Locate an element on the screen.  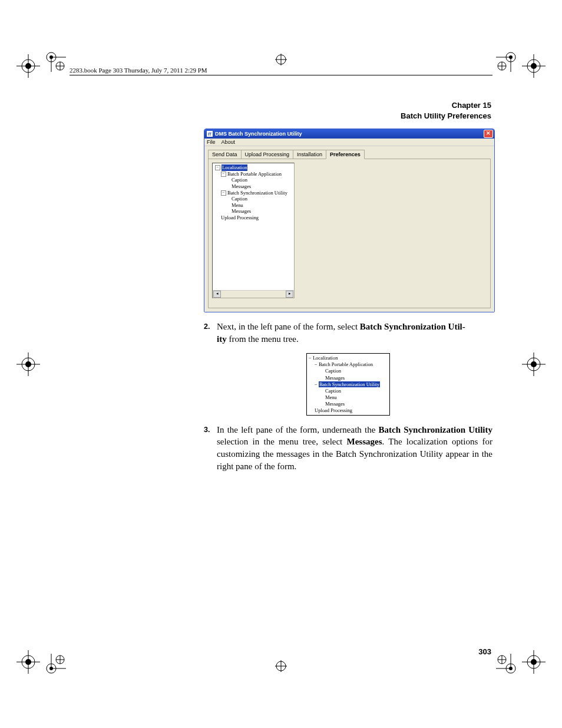
step-number: 3. is located at coordinates (210, 448).